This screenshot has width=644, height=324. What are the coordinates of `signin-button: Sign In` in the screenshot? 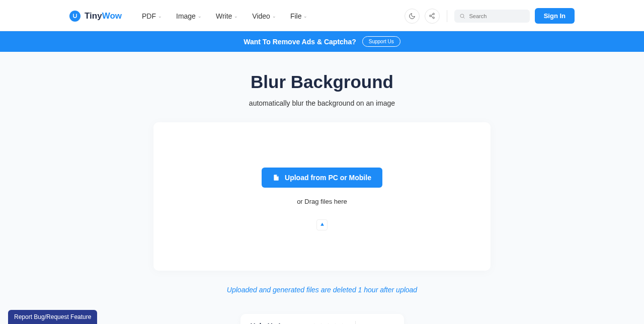 It's located at (554, 16).